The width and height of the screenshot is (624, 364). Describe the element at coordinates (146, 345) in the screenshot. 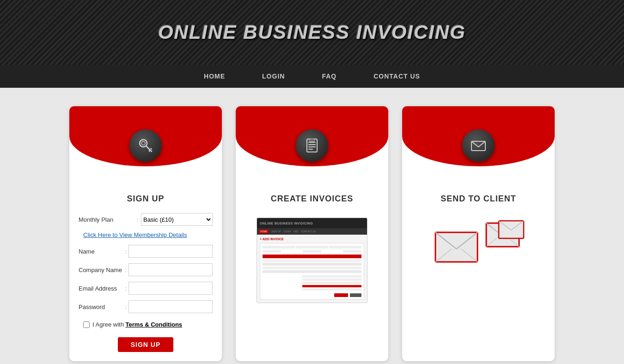

I see `signup-button: SIGN UP` at that location.